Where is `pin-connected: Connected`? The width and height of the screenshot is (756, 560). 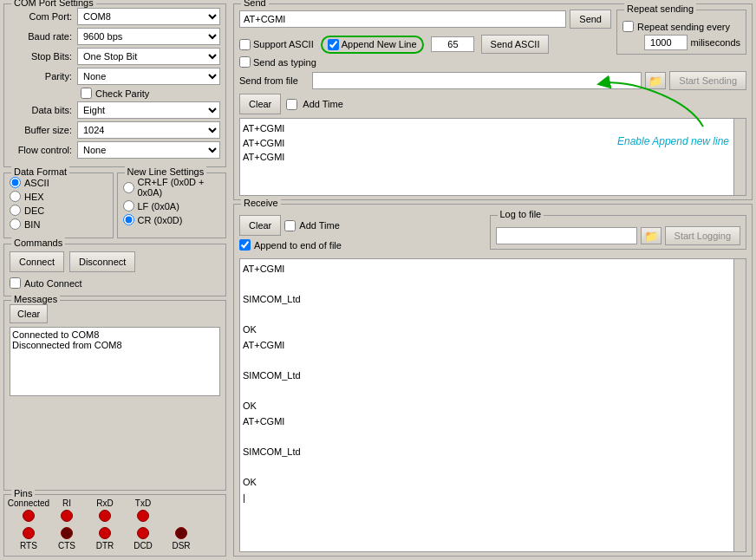
pin-connected: Connected is located at coordinates (29, 511).